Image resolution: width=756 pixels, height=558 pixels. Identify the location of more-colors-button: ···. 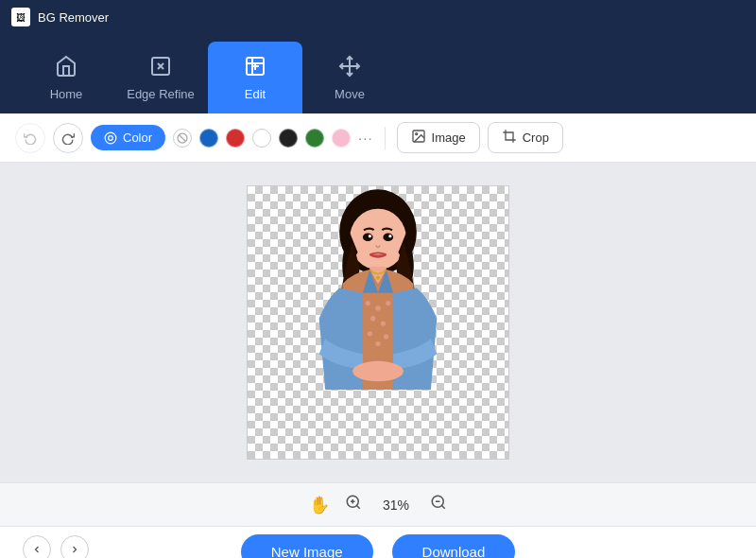
(366, 138).